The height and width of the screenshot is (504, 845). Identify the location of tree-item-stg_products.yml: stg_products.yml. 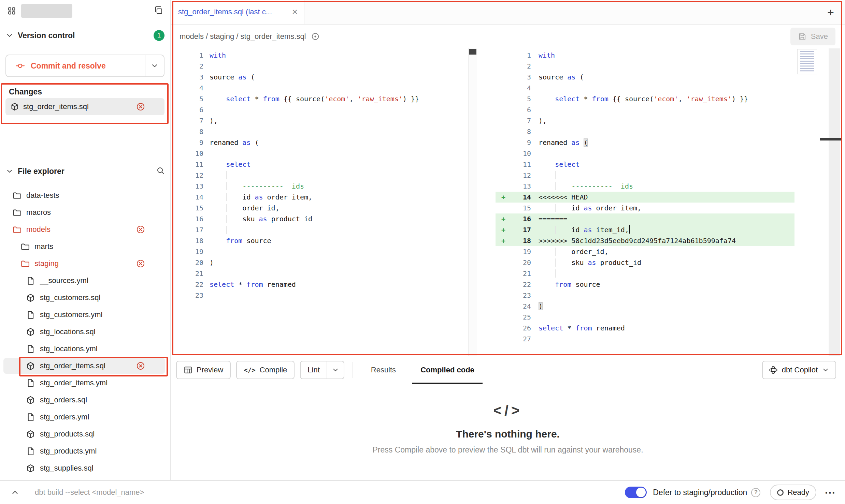
(85, 451).